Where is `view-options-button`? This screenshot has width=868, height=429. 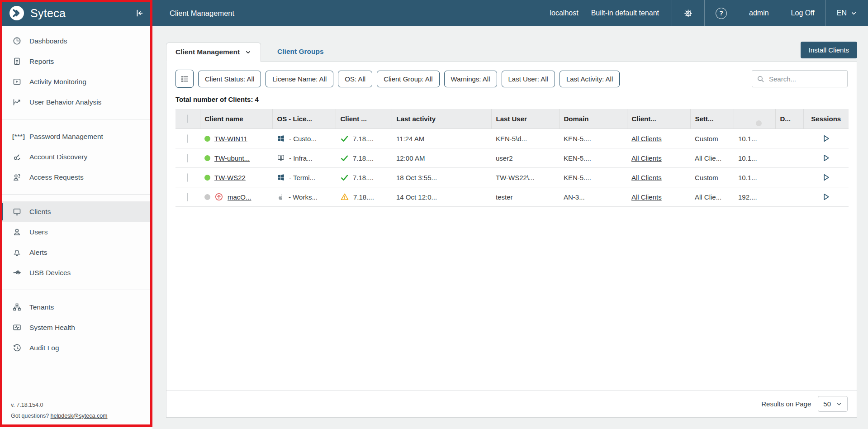 view-options-button is located at coordinates (185, 79).